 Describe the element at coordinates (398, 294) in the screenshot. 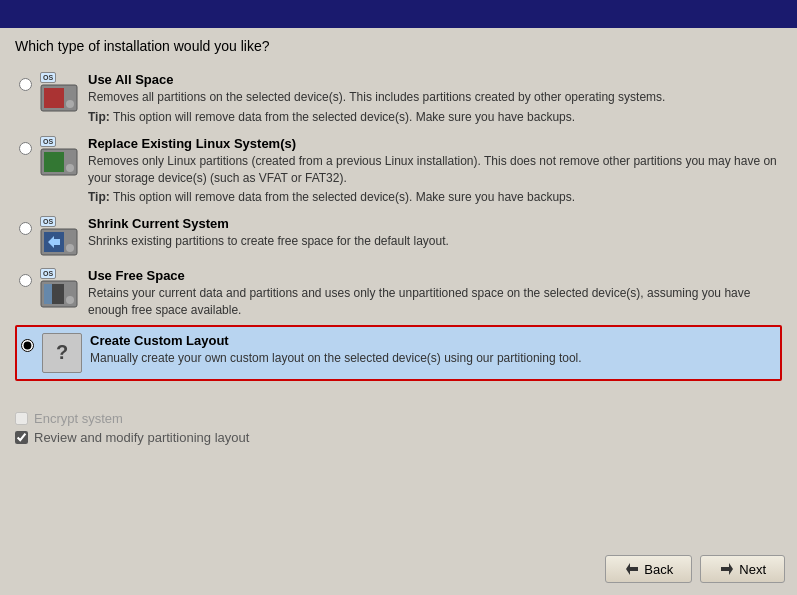

I see `option-row-use-free-space: OSUse Free SpaceRetains your current dat…` at that location.